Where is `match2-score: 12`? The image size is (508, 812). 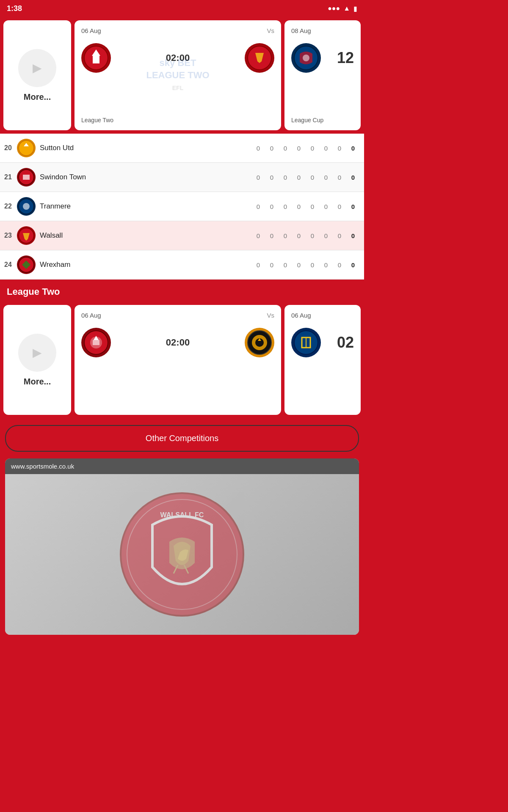
match2-score: 12 is located at coordinates (345, 58).